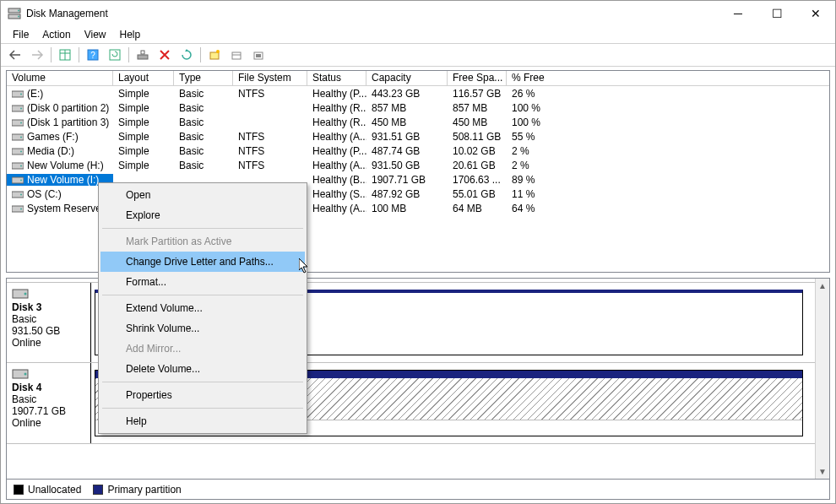 Image resolution: width=836 pixels, height=504 pixels. I want to click on rescan-button, so click(143, 55).